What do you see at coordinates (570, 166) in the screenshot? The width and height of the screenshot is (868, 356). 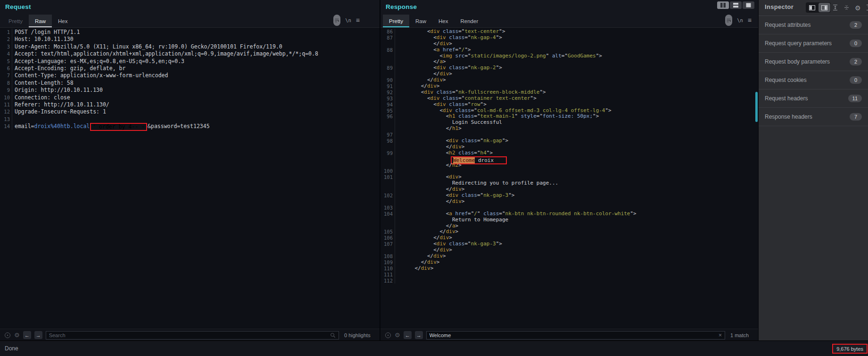 I see `code-line: </h2>` at bounding box center [570, 166].